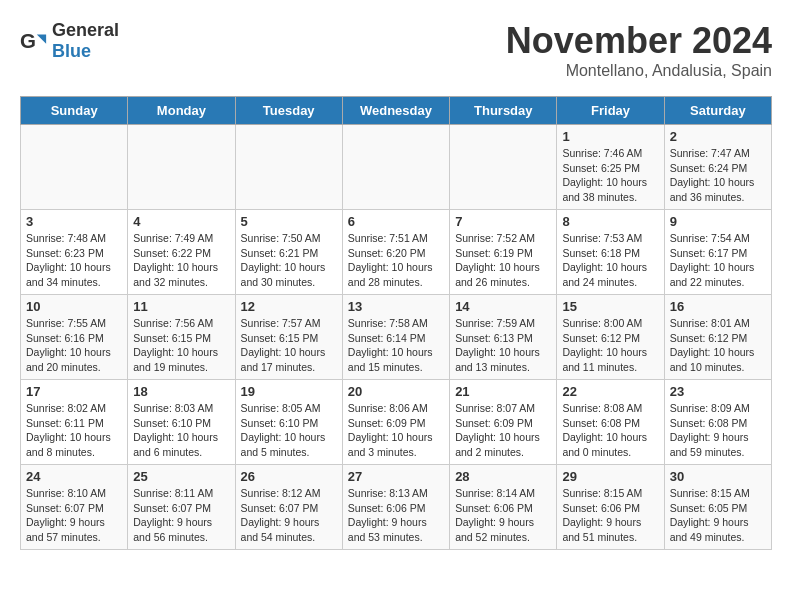 This screenshot has width=792, height=612. What do you see at coordinates (74, 338) in the screenshot?
I see `calendar-cell: 10Sunrise: 7:55 AM Sunset: 6:16 PM Dayli…` at bounding box center [74, 338].